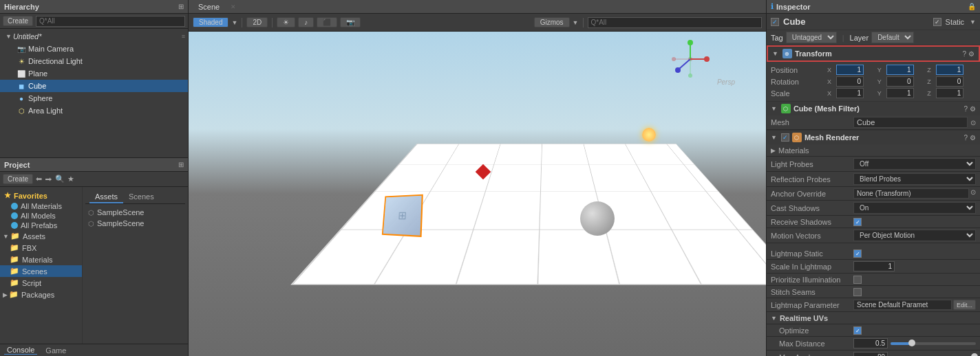 The width and height of the screenshot is (980, 356). What do you see at coordinates (966, 109) in the screenshot?
I see `mesh-filter-help-icon: ?` at bounding box center [966, 109].